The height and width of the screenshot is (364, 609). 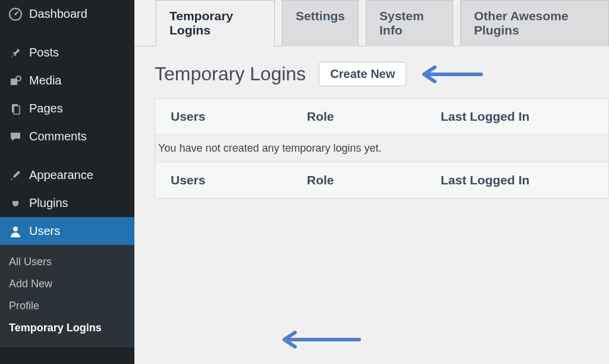 I want to click on sidebar-item-media: Media, so click(x=67, y=81).